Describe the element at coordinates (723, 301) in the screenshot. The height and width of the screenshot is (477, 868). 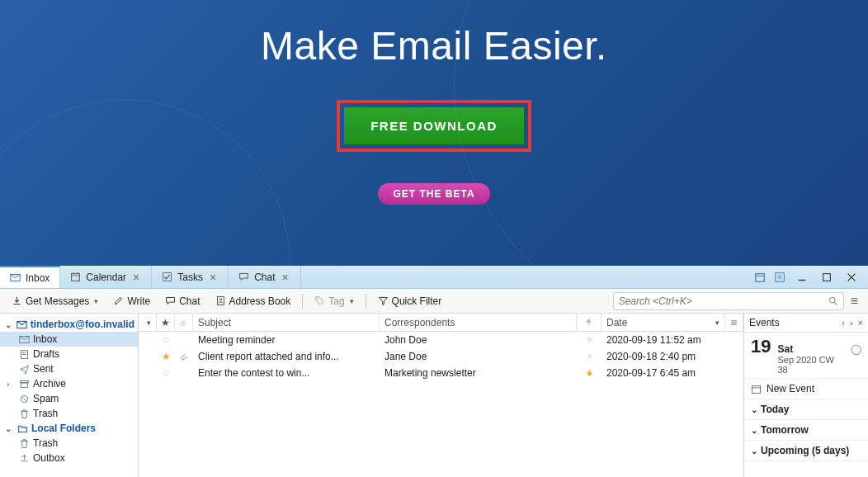
I see `search-input` at that location.